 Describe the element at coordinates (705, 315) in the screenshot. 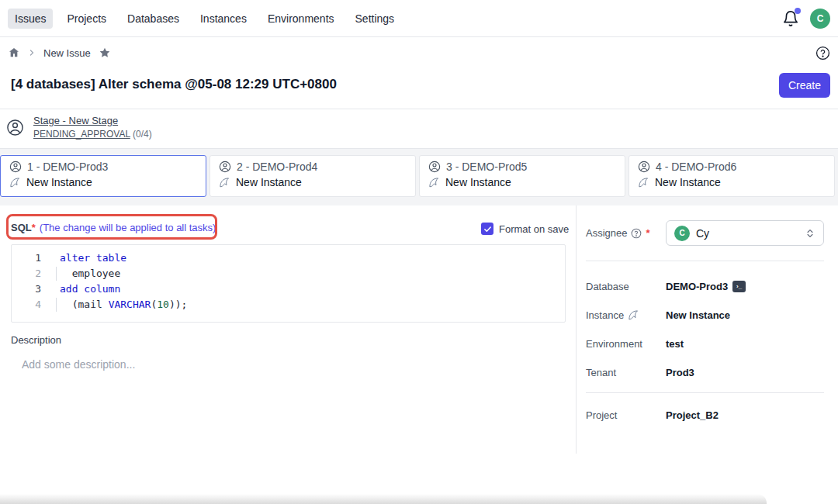

I see `sidebar-row-instance: InstanceNew Instance` at that location.